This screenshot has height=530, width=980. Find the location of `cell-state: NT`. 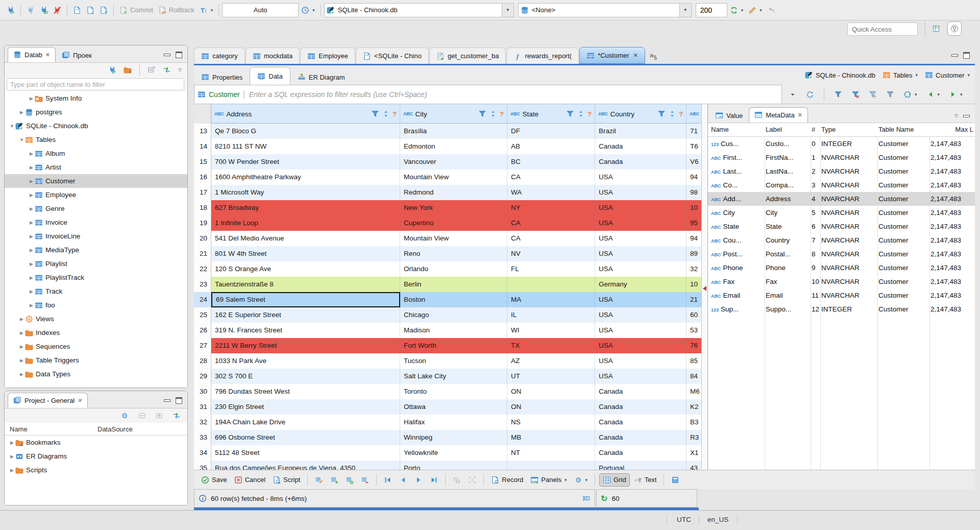

cell-state: NT is located at coordinates (551, 453).